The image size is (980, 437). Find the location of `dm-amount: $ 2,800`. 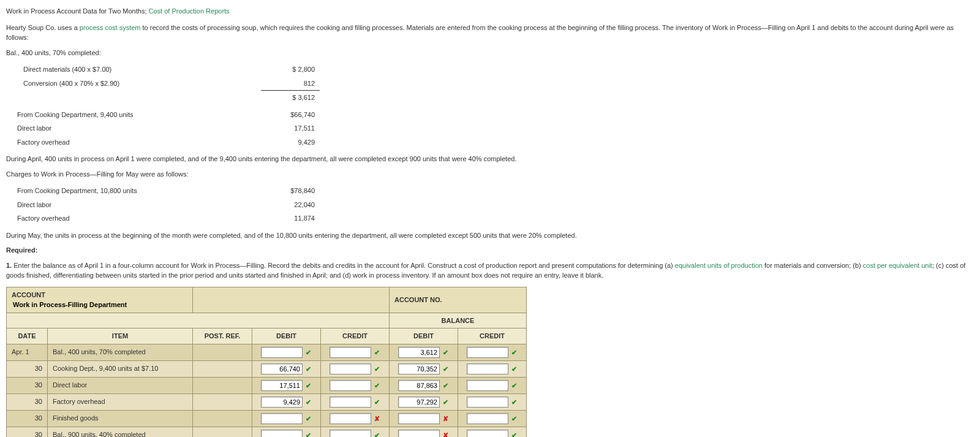

dm-amount: $ 2,800 is located at coordinates (290, 70).